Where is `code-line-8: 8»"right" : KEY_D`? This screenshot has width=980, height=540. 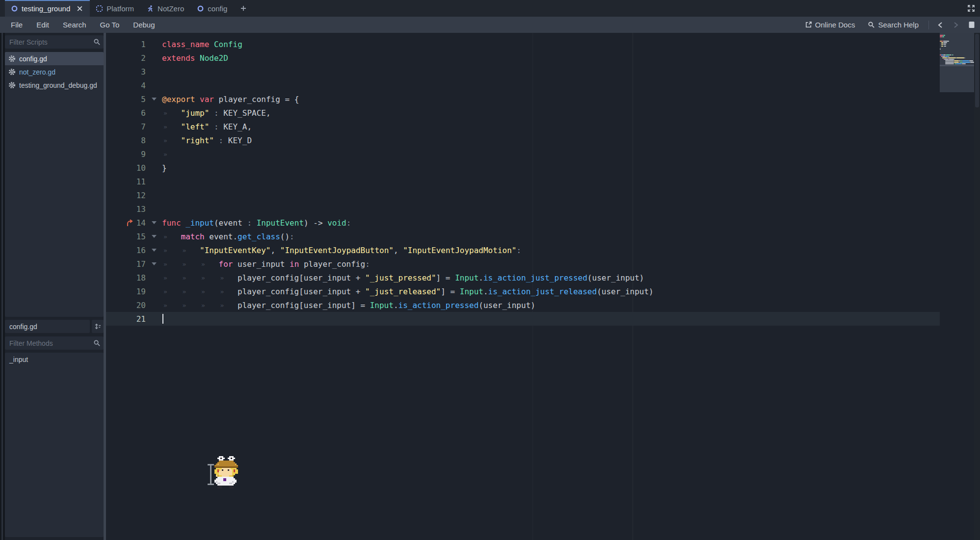 code-line-8: 8»"right" : KEY_D is located at coordinates (523, 140).